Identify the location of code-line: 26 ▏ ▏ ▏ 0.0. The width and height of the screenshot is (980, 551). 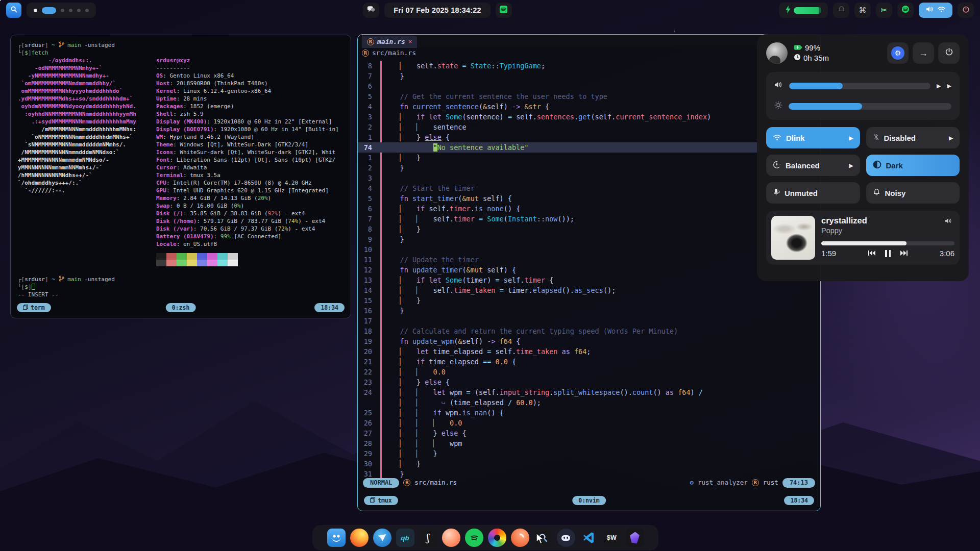
(589, 423).